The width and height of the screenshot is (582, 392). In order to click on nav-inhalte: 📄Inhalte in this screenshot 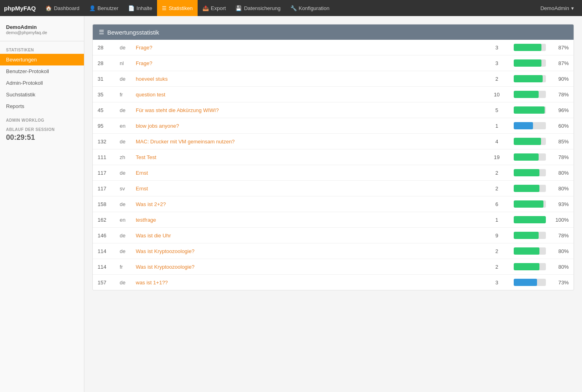, I will do `click(140, 8)`.